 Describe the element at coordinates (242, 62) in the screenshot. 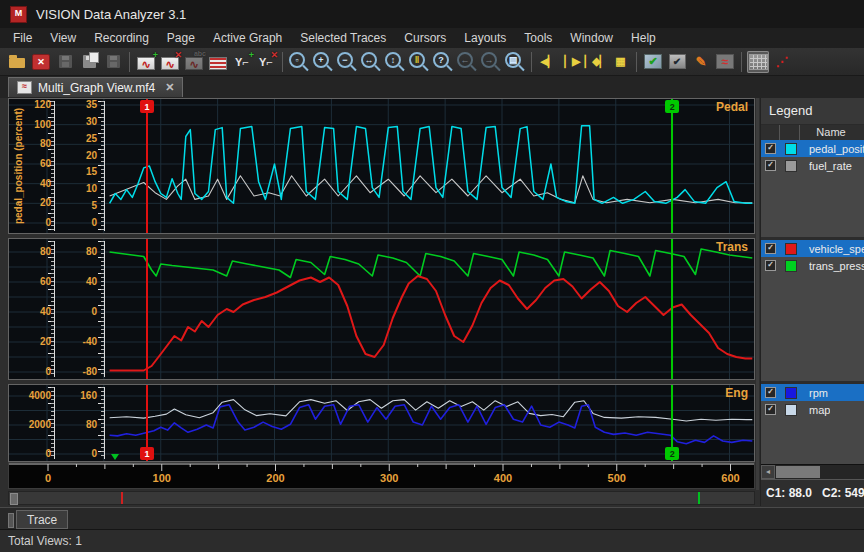

I see `add-y-axis-button: Y⌐+` at that location.